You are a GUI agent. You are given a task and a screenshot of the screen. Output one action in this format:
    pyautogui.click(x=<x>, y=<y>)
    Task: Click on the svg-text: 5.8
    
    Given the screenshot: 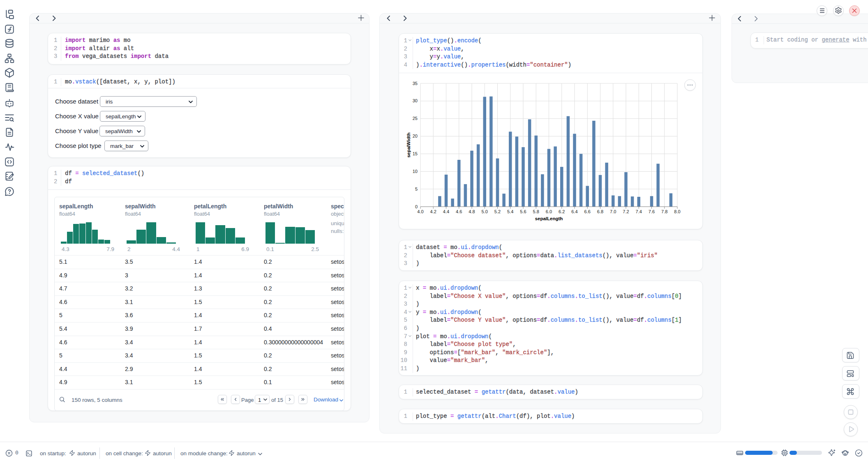 What is the action you would take?
    pyautogui.click(x=536, y=212)
    